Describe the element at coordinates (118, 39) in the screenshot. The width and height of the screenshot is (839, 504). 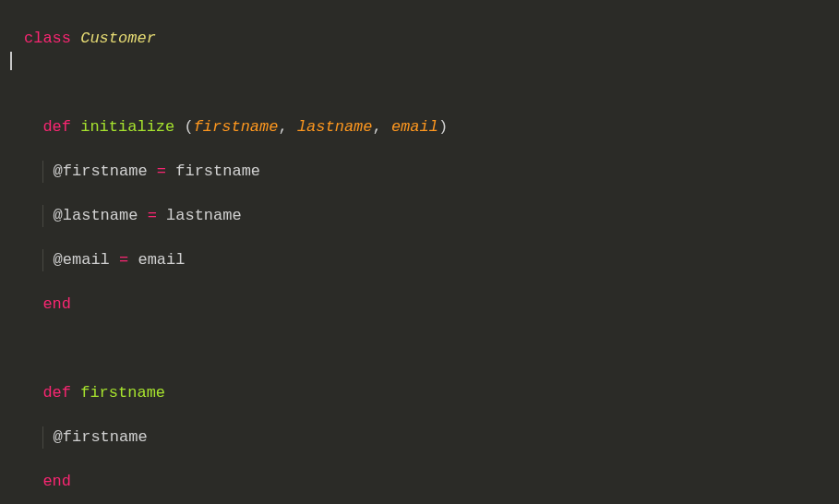
I see `class-name: Customer` at that location.